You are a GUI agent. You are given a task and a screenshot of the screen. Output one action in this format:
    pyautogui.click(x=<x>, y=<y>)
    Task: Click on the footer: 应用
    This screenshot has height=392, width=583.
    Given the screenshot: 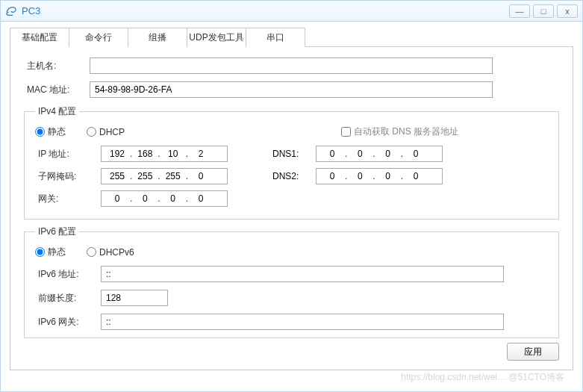 What is the action you would take?
    pyautogui.click(x=291, y=349)
    